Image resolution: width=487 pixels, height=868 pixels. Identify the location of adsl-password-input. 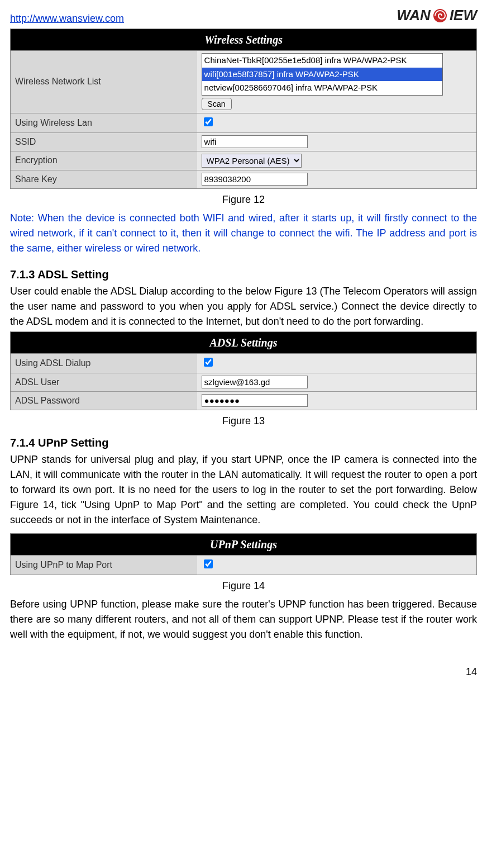
(255, 400).